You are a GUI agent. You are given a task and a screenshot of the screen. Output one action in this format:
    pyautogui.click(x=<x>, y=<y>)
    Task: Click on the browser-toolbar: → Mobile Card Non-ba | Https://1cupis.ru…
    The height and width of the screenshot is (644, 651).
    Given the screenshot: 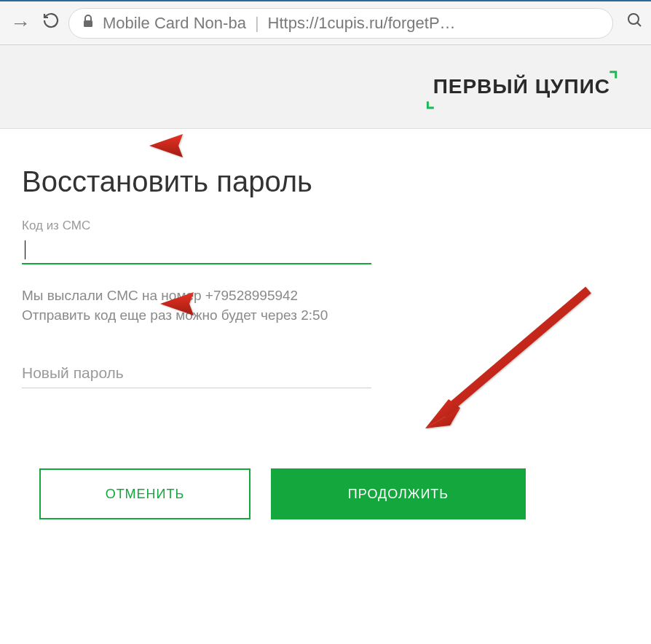 What is the action you would take?
    pyautogui.click(x=326, y=23)
    